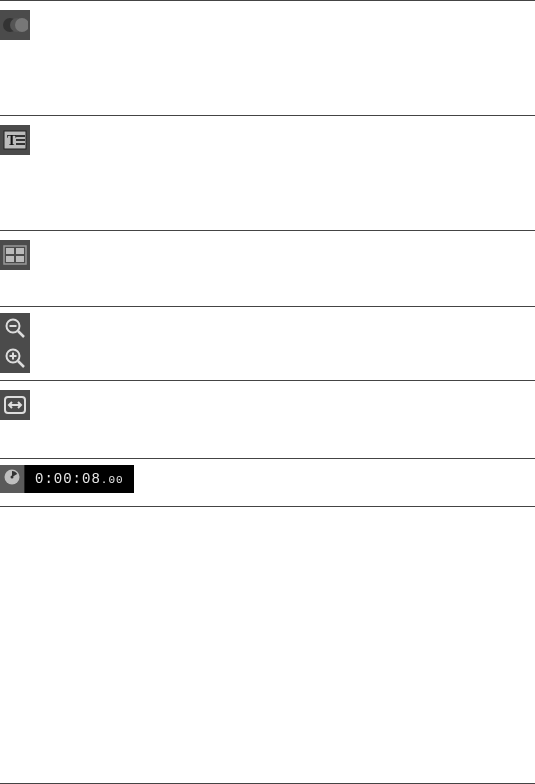 The height and width of the screenshot is (784, 535). I want to click on clock-icon, so click(12, 479).